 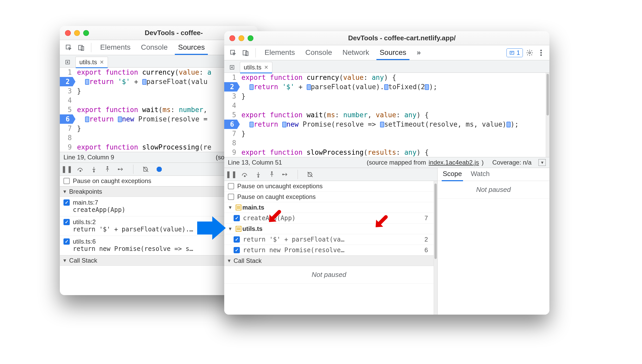 What do you see at coordinates (480, 174) in the screenshot?
I see `tab-watch: Watch` at bounding box center [480, 174].